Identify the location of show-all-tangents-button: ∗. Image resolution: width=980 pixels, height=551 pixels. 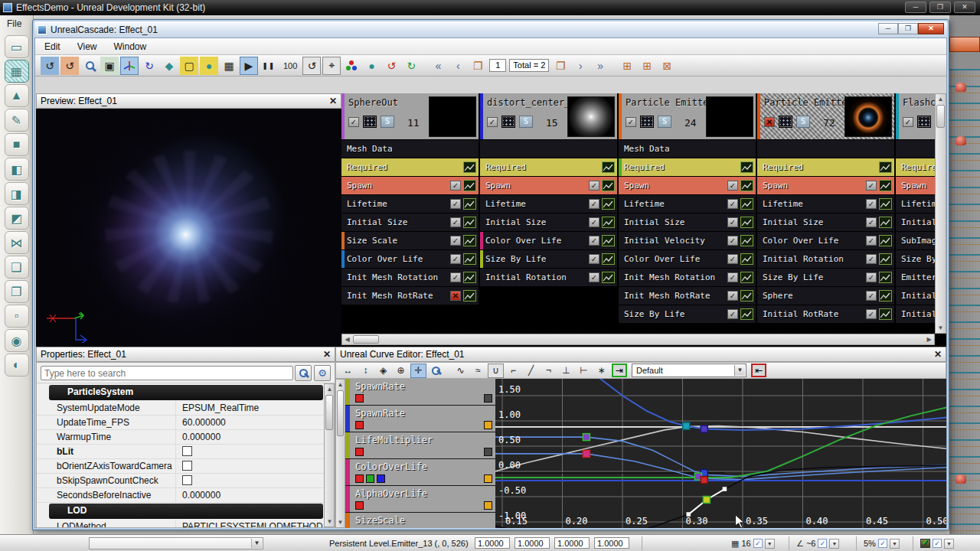
(602, 370).